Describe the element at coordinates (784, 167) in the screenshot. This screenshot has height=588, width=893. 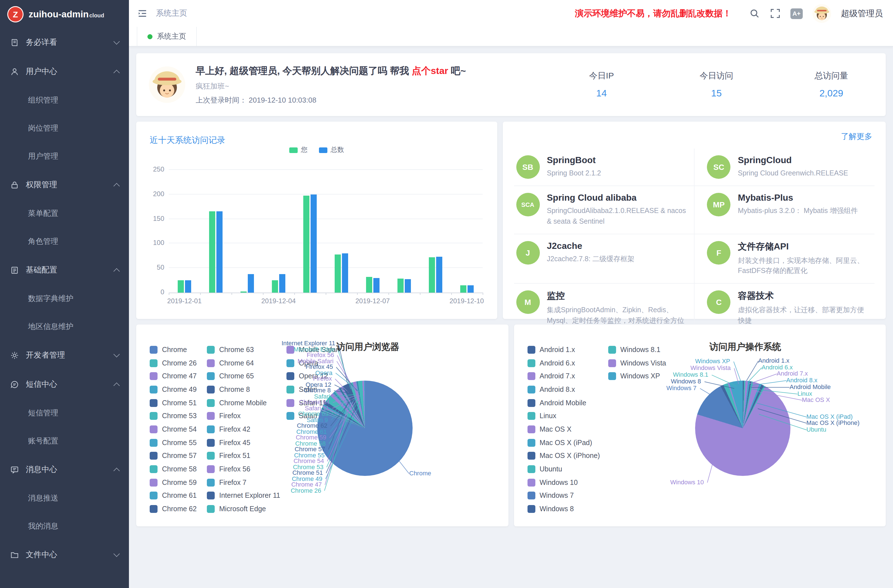
I see `tech-item: SCSpringCloudSpring Cloud Greenwich.RELE…` at that location.